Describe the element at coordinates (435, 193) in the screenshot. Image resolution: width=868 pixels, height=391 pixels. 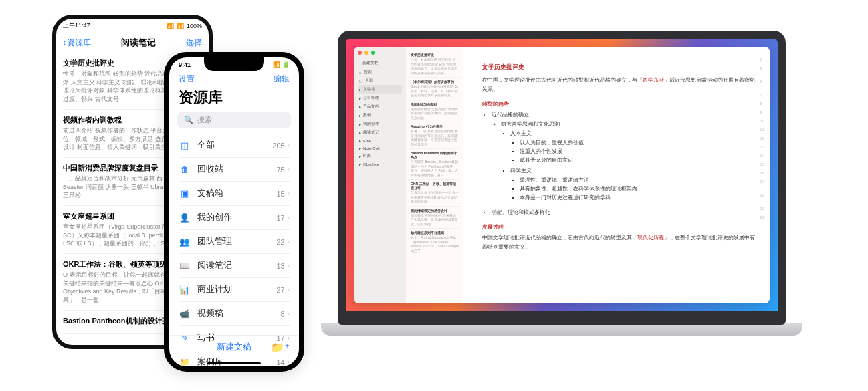
I see `list-item: OKR 工作法：谷歌、领英等顶级公司O 表示目标 好的目标——让你一起床就有干劲…` at that location.